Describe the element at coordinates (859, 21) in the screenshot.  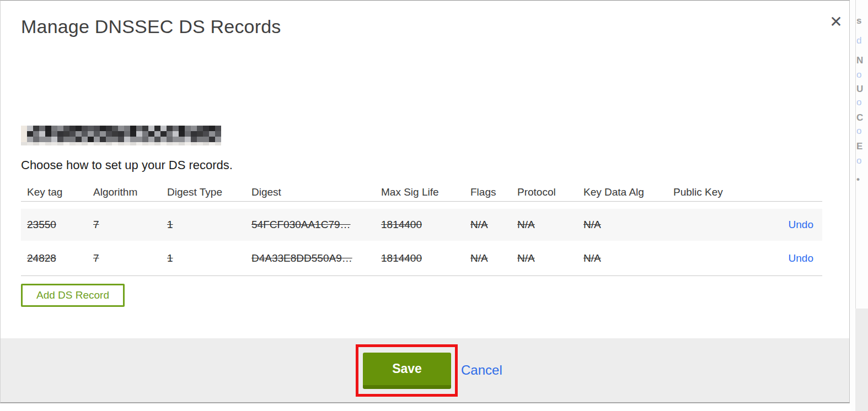
I see `page-behind-text-fragment: s` at that location.